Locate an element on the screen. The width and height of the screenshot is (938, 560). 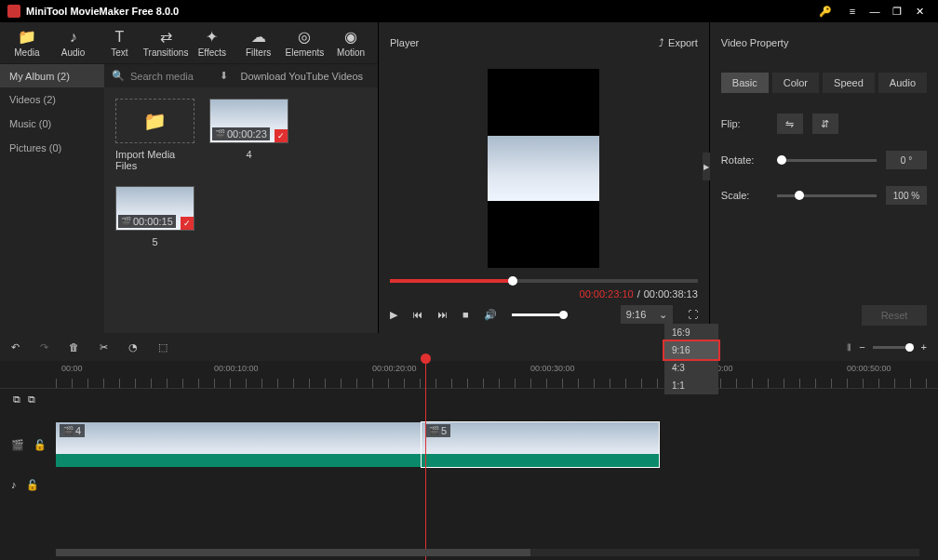
scale-slider is located at coordinates (826, 195).